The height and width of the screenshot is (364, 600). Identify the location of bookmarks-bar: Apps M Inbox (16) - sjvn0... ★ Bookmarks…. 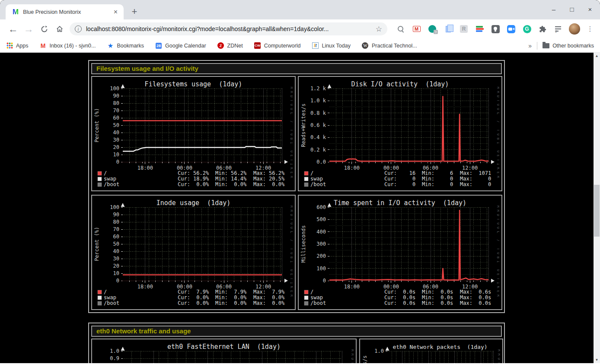
(300, 46).